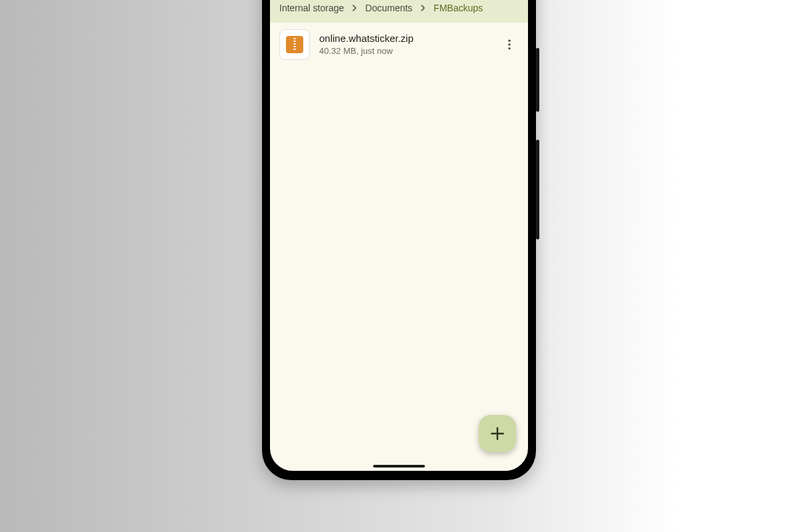 The height and width of the screenshot is (532, 798). Describe the element at coordinates (295, 45) in the screenshot. I see `file-thumbnail` at that location.